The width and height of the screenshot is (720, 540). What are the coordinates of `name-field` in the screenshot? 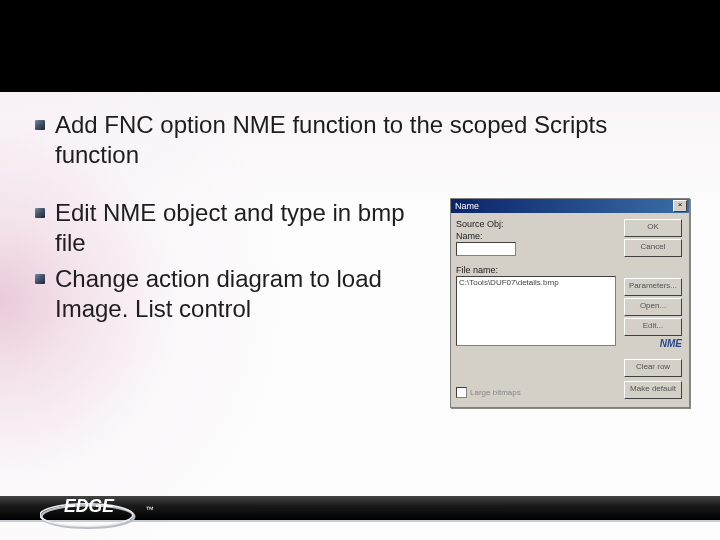 It's located at (486, 249).